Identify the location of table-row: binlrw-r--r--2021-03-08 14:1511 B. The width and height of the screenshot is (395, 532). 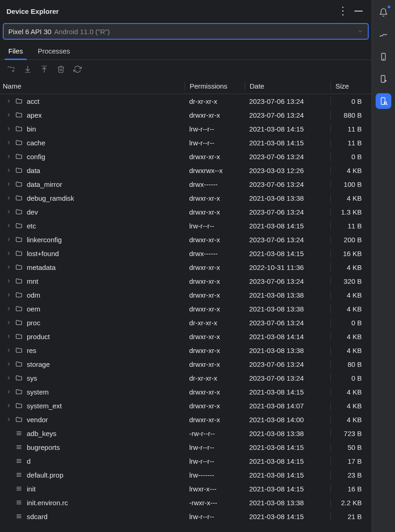
(186, 129).